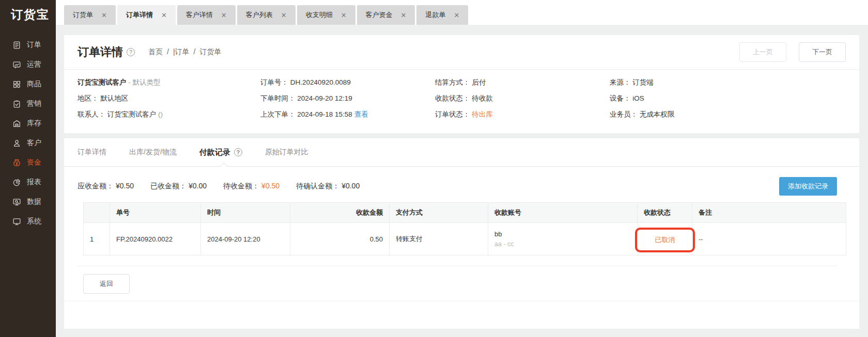  What do you see at coordinates (287, 152) in the screenshot?
I see `tab-original-order-compare: 原始订单对比` at bounding box center [287, 152].